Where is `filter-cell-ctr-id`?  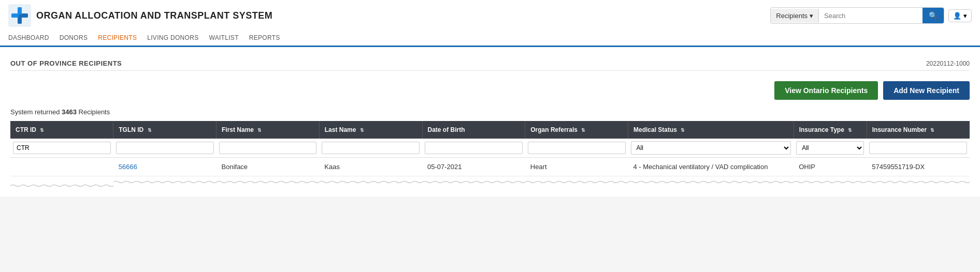 filter-cell-ctr-id is located at coordinates (62, 148).